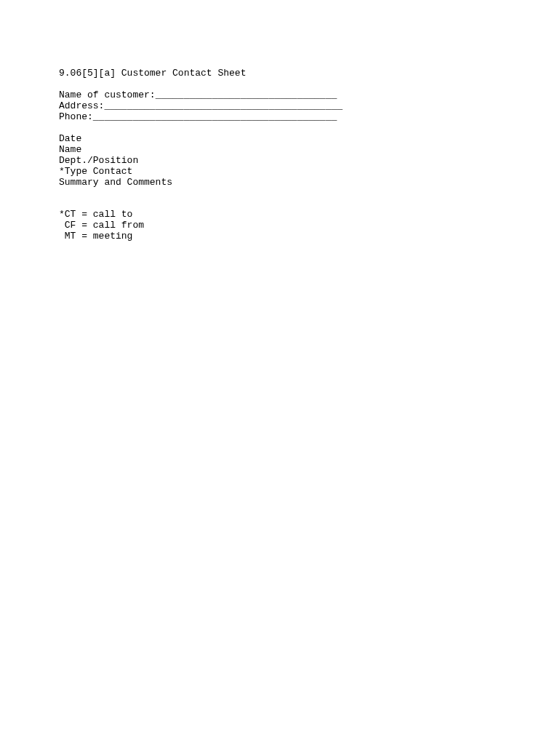 This screenshot has width=560, height=745. I want to click on column-type: *Type Contact, so click(310, 172).